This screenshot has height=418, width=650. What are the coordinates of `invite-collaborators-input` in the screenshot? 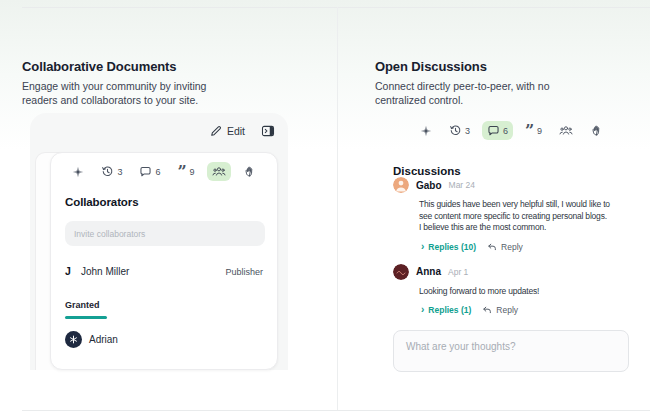 It's located at (165, 234).